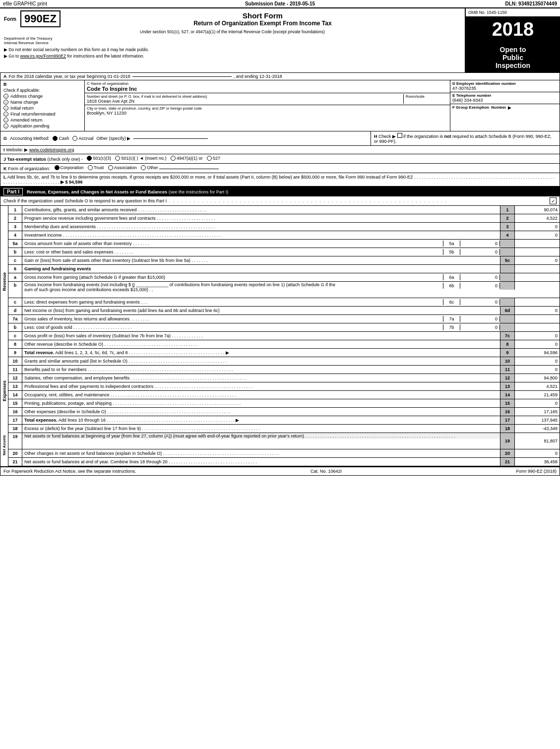 The height and width of the screenshot is (749, 560). Describe the element at coordinates (359, 201) in the screenshot. I see `check-dots: . . . . . . . . . . . . . . . . . . . . …` at that location.